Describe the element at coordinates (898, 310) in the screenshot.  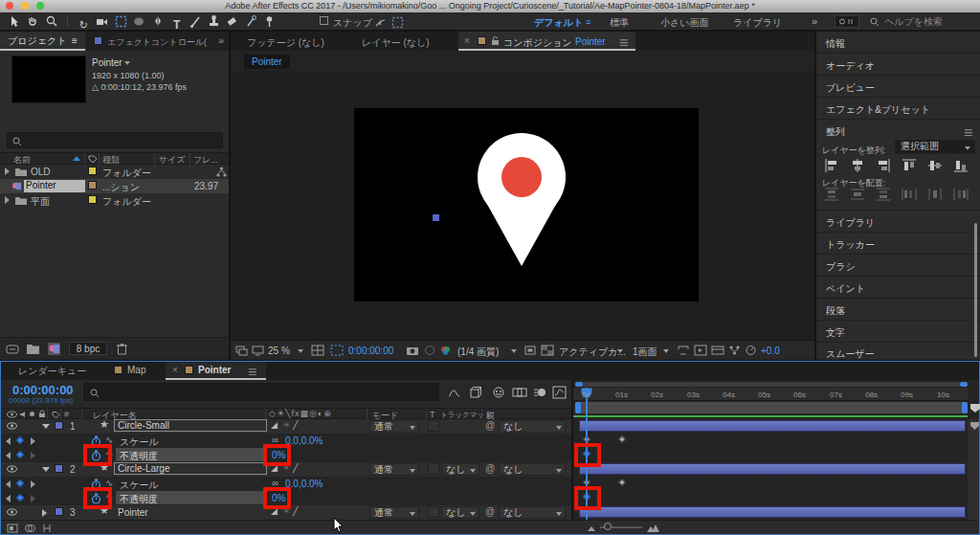
I see `panel-header-paragraph: 段落` at that location.